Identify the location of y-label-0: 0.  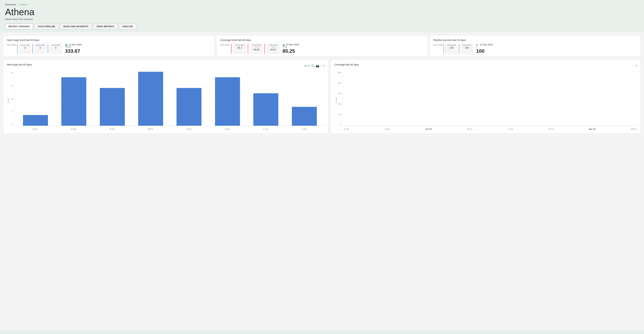
(10, 125).